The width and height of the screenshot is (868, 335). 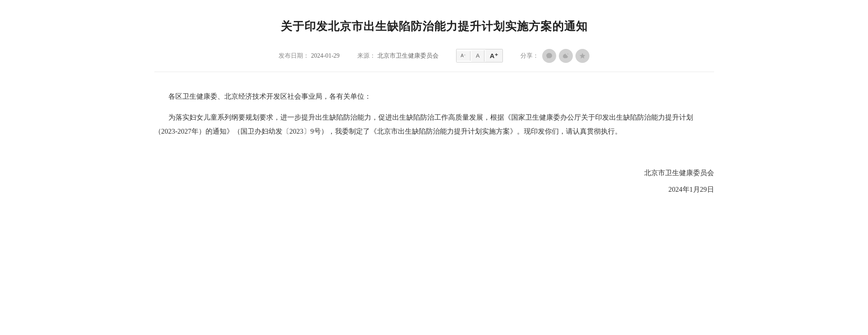 What do you see at coordinates (555, 56) in the screenshot?
I see `share-section: 分享：` at bounding box center [555, 56].